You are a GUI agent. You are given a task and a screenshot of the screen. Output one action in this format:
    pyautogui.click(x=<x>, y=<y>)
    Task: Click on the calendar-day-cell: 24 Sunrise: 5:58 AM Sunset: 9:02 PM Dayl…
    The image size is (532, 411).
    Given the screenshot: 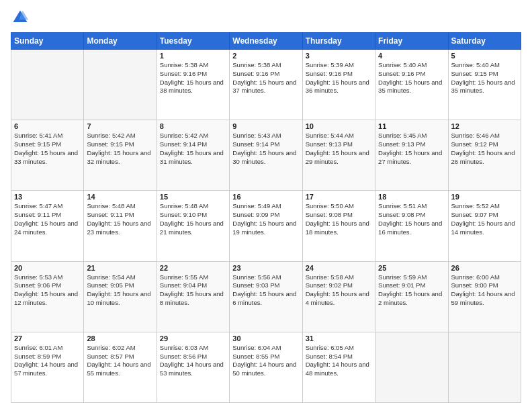 What is the action you would take?
    pyautogui.click(x=339, y=297)
    